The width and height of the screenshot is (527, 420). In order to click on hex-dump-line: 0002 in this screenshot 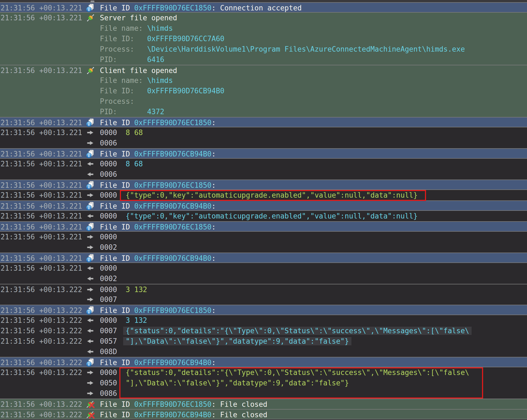, I will do `click(113, 247)`.